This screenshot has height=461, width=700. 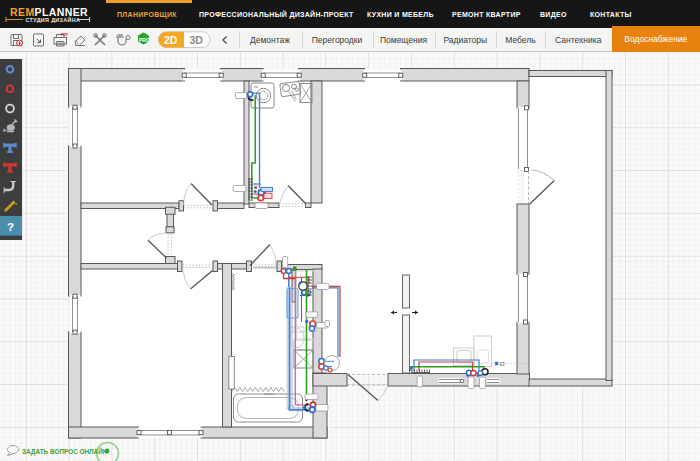 I want to click on svg-text: нв, so click(x=256, y=87).